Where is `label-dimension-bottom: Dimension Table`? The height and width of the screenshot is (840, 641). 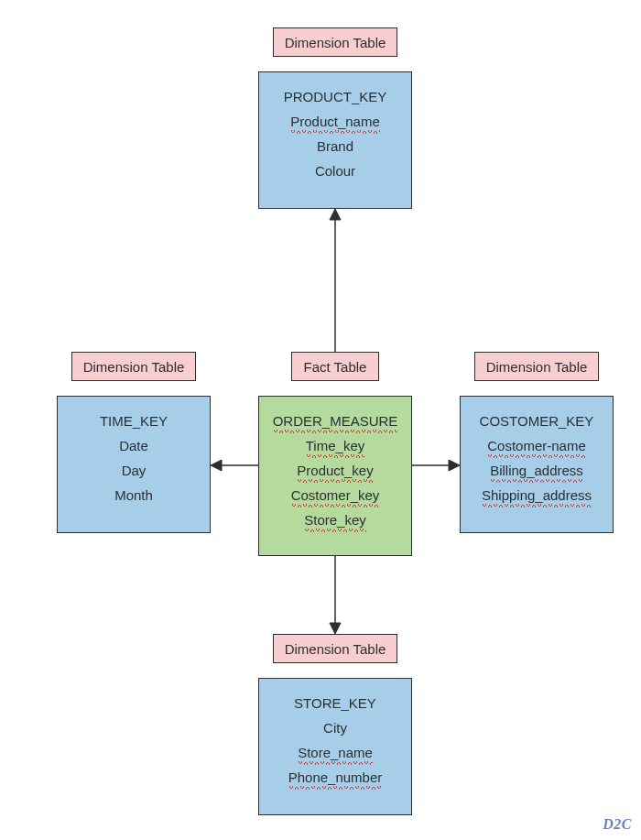 label-dimension-bottom: Dimension Table is located at coordinates (335, 649).